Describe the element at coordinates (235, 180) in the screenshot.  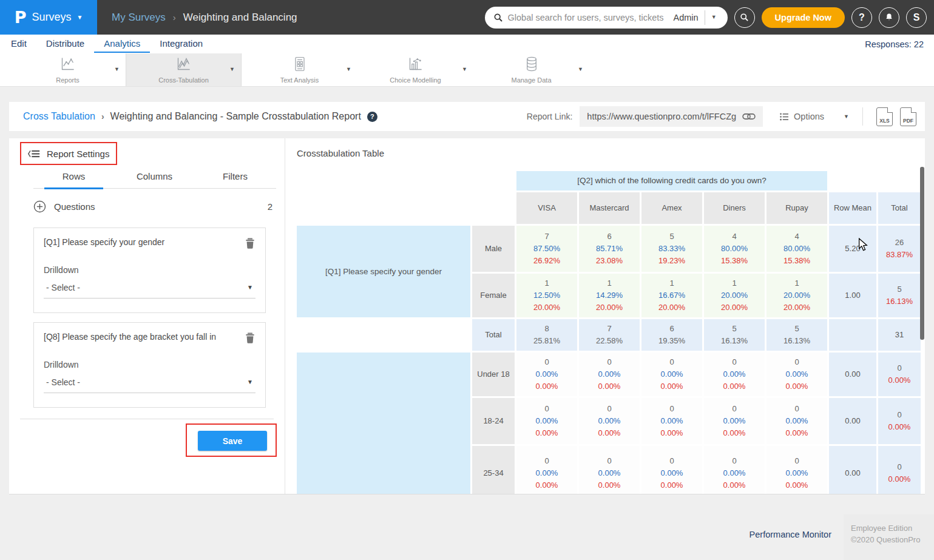
I see `settings-tab-filters: Filters` at that location.